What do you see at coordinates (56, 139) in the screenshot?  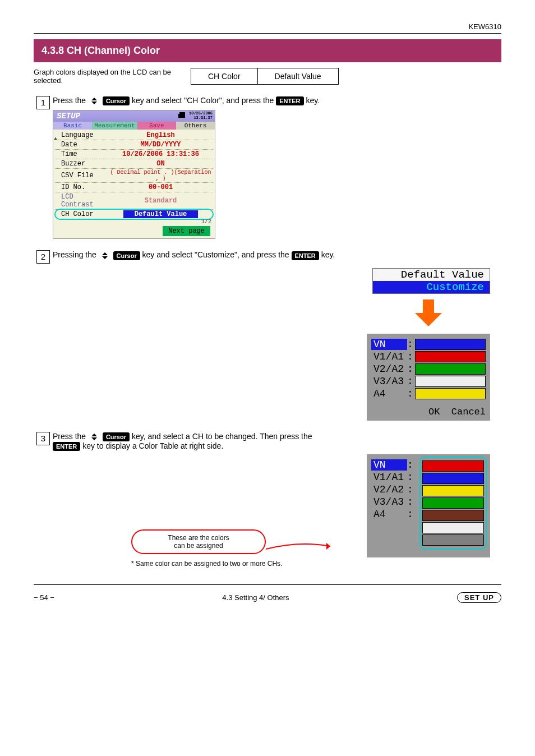 I see `scroll-up-icon: ▲` at bounding box center [56, 139].